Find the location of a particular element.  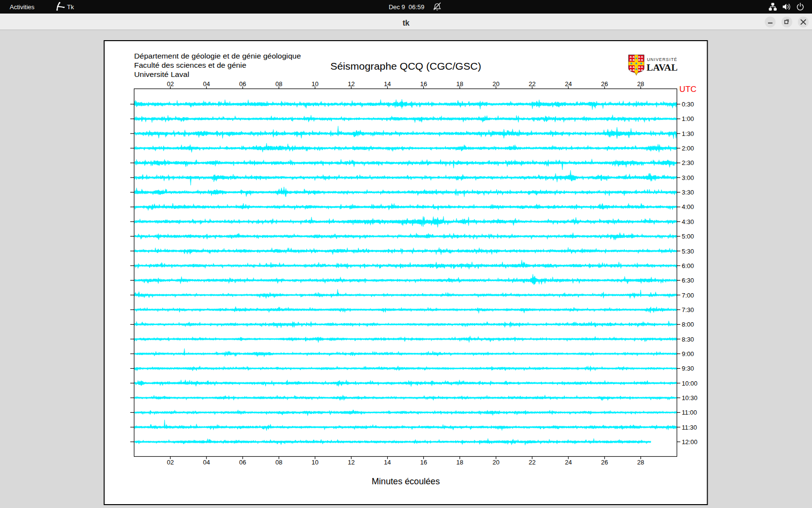

svg-text: Université Laval is located at coordinates (162, 75).